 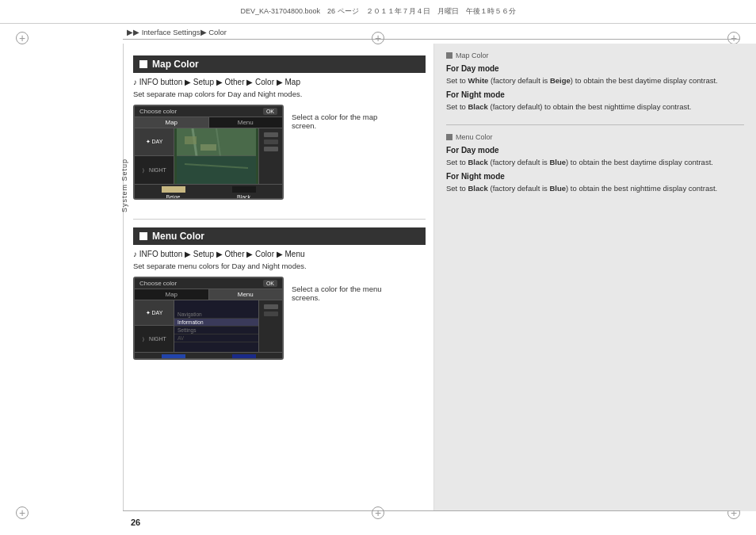 I want to click on rp-menu-night-text: Set to Black (factory default is Blue) t…, so click(x=595, y=189).